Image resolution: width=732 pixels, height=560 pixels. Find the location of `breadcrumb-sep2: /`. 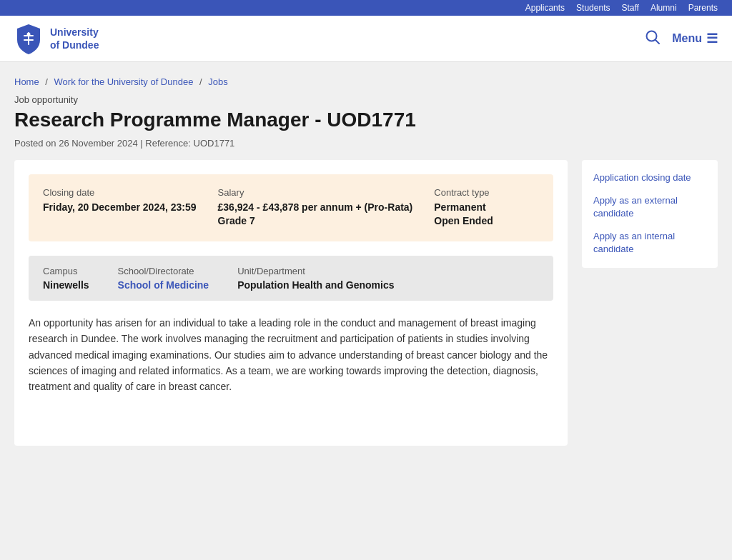

breadcrumb-sep2: / is located at coordinates (202, 81).